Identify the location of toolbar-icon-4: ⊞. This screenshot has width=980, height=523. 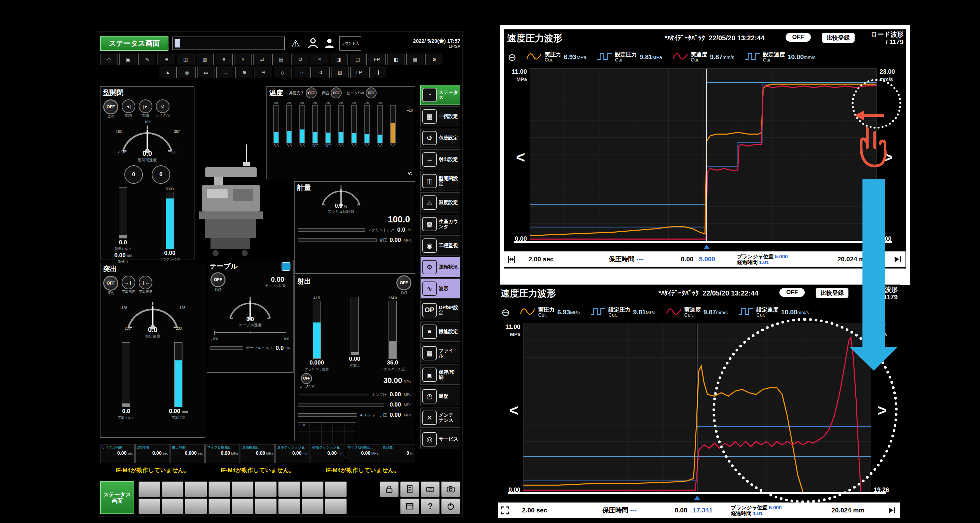
(167, 59).